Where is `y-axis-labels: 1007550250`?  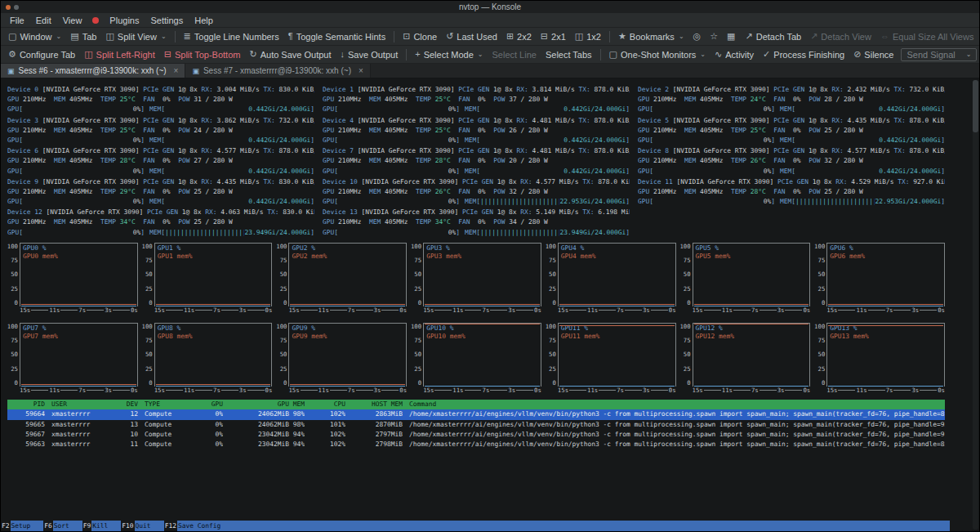
y-axis-labels: 1007550250 is located at coordinates (820, 279).